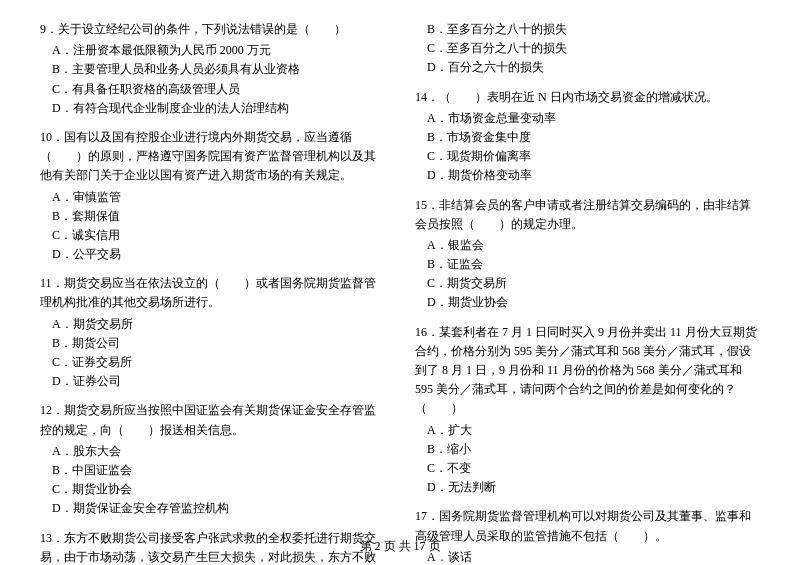  Describe the element at coordinates (588, 68) in the screenshot. I see `q13-option-d: D．百分之六十的损失` at that location.